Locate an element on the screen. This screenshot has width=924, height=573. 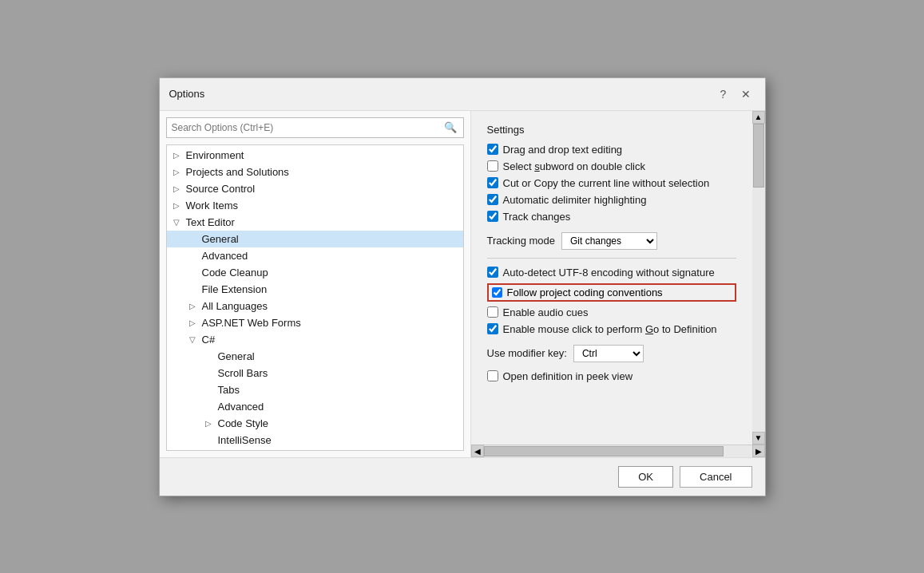
checkbox-row-drag-drop: Drag and drop text editing is located at coordinates (612, 150).